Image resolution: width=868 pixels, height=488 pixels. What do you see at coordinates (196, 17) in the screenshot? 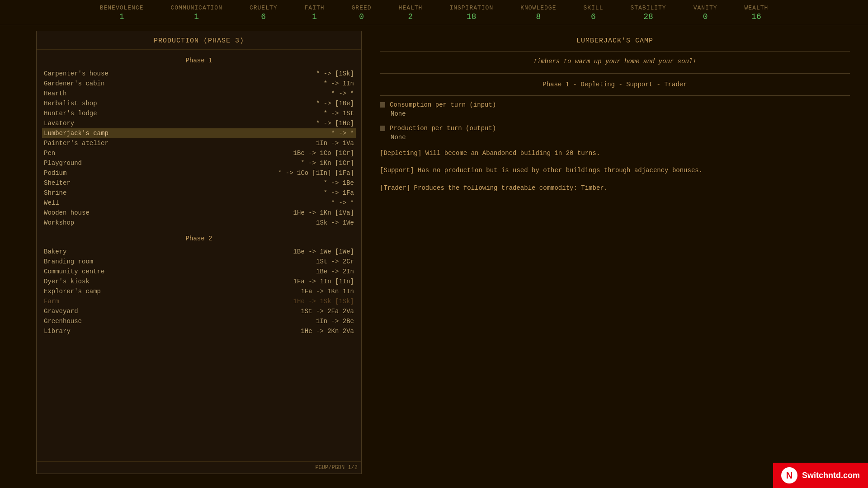
I see `nav-value: 1` at bounding box center [196, 17].